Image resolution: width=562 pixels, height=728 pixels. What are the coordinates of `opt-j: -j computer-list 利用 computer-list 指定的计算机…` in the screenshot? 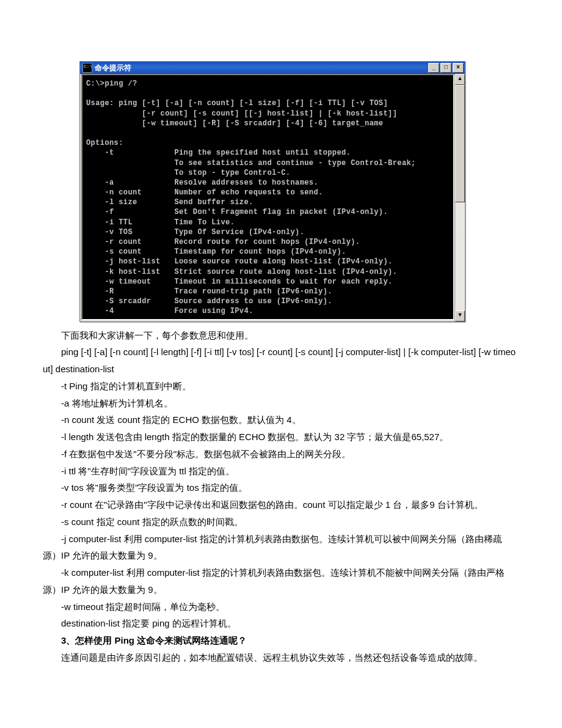 It's located at (281, 548).